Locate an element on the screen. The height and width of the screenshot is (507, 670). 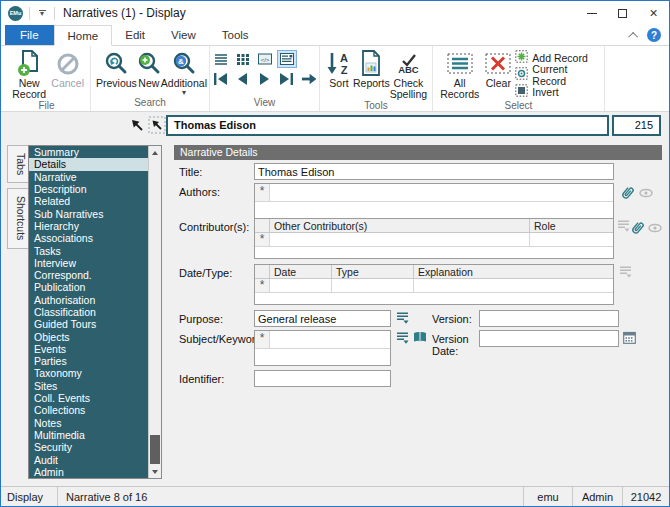
tab-home: Home is located at coordinates (84, 36).